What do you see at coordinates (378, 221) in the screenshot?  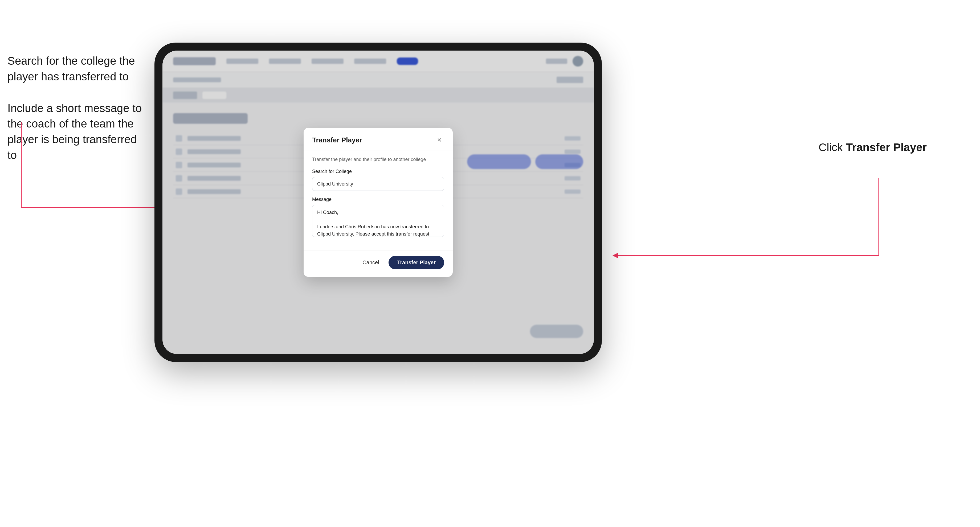 I see `message-textarea` at bounding box center [378, 221].